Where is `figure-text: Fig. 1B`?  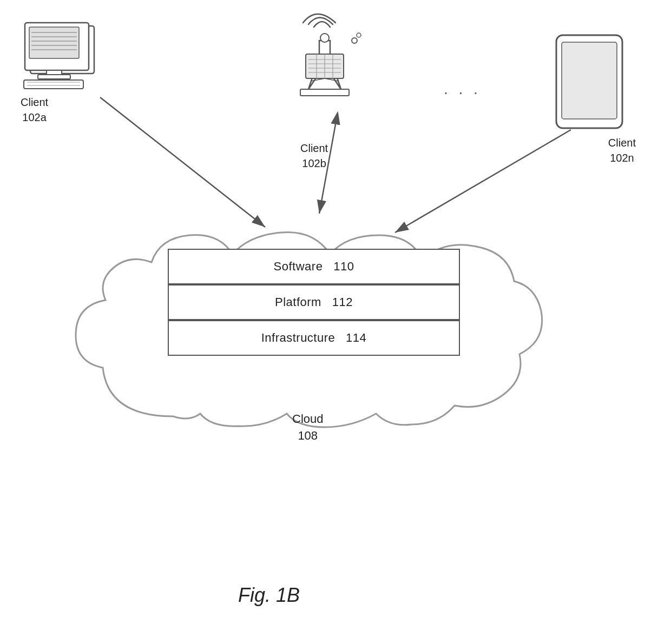
figure-text: Fig. 1B is located at coordinates (269, 595).